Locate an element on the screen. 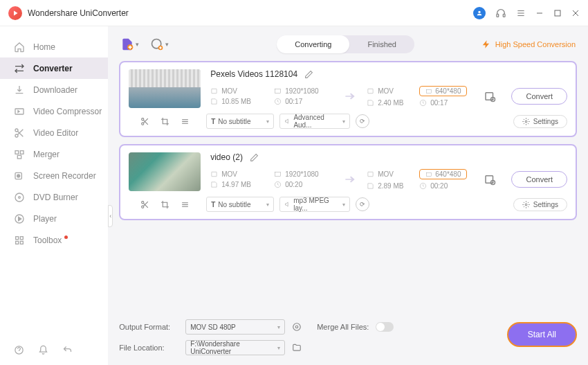 This screenshot has height=365, width=588. sidebar-item-label: Downloader is located at coordinates (55, 90).